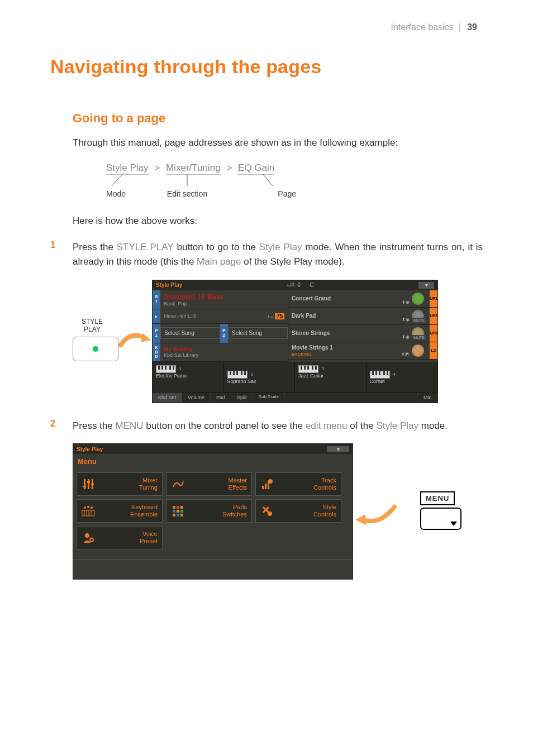 The image size is (533, 756). Describe the element at coordinates (311, 333) in the screenshot. I see `sound-up3: Stereo Strings` at that location.